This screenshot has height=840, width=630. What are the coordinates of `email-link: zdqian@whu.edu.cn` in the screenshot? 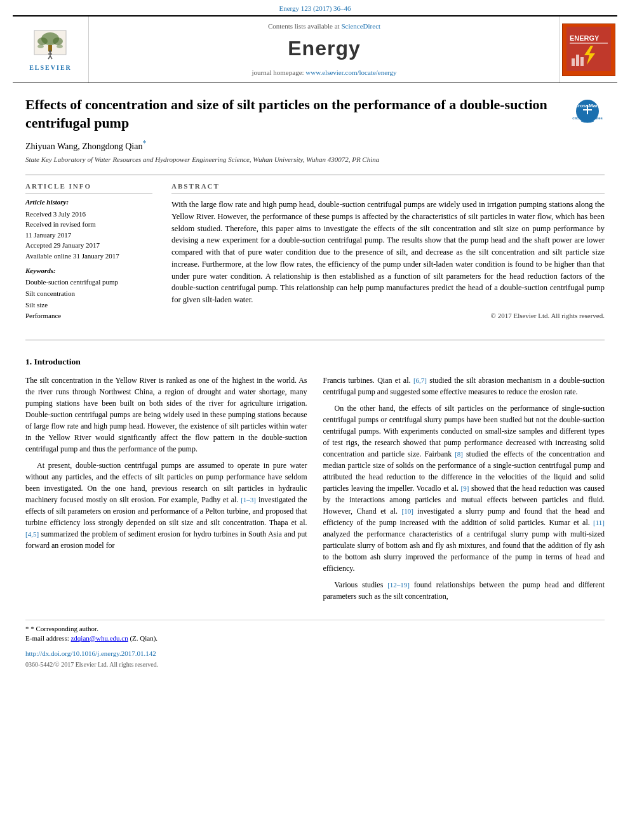 It's located at (99, 638).